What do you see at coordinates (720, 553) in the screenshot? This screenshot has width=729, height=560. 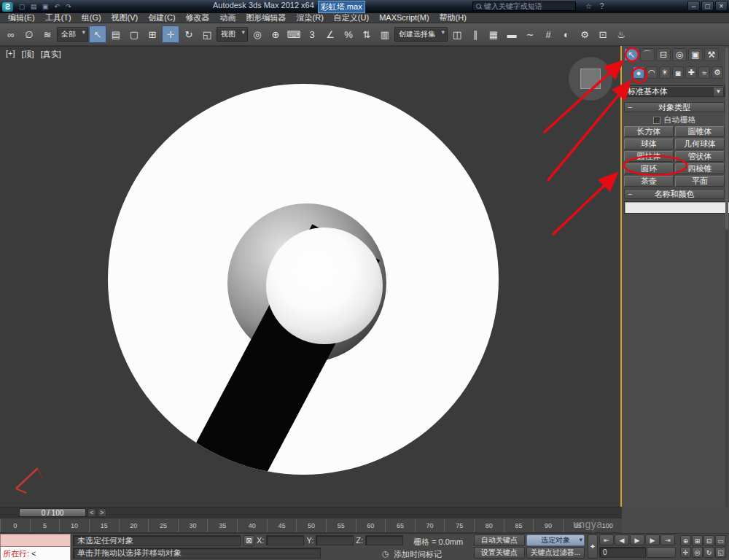 I see `viewport-nav-button: ◱` at bounding box center [720, 553].